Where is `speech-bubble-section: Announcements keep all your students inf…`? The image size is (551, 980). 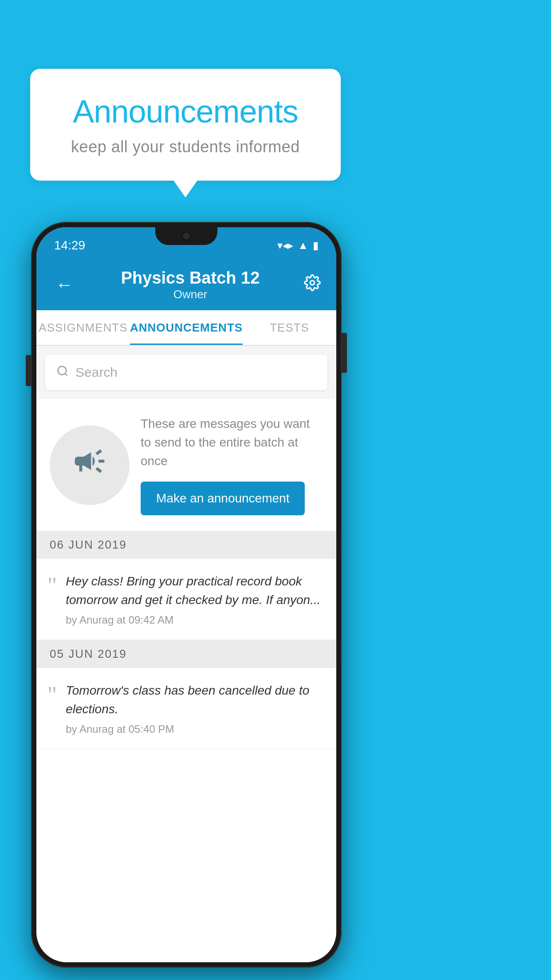
speech-bubble-section: Announcements keep all your students inf… is located at coordinates (185, 125).